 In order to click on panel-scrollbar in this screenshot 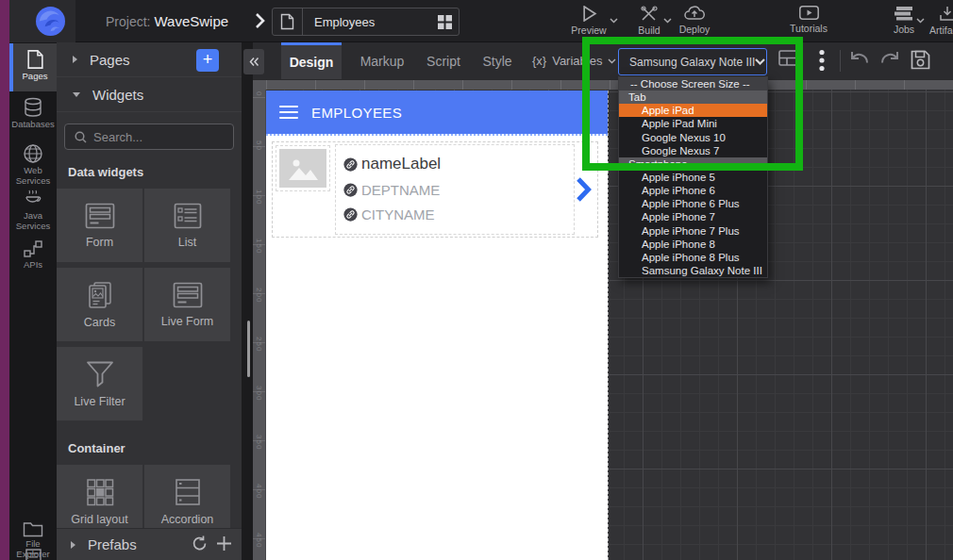, I will do `click(249, 349)`.